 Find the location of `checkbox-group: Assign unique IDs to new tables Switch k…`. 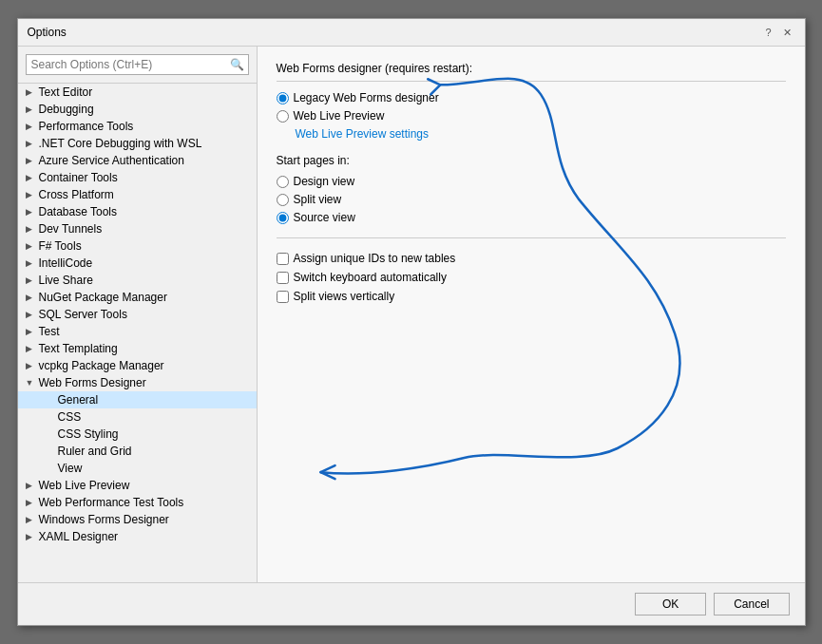

checkbox-group: Assign unique IDs to new tables Switch k… is located at coordinates (531, 277).